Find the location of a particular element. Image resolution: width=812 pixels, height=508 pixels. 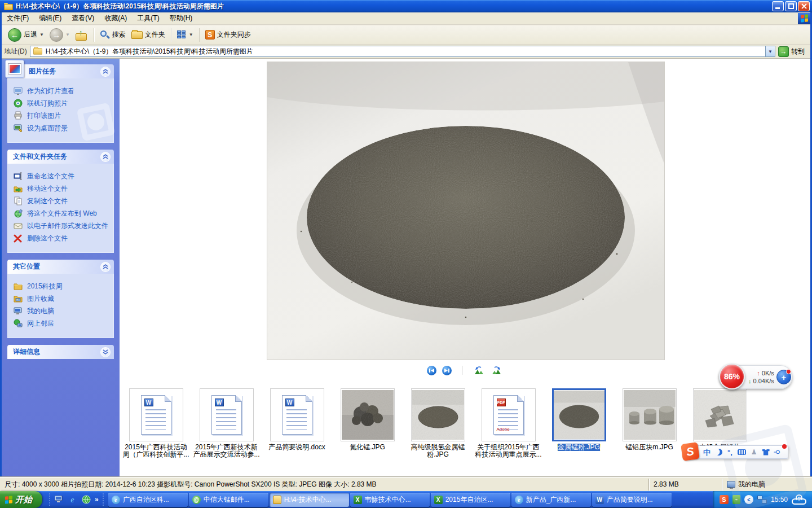

task-button-mail: @ 中信大锰邮件... is located at coordinates (229, 500).